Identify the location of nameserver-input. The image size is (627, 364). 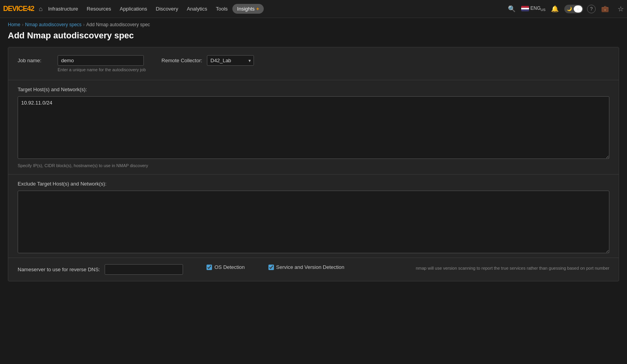
(144, 269).